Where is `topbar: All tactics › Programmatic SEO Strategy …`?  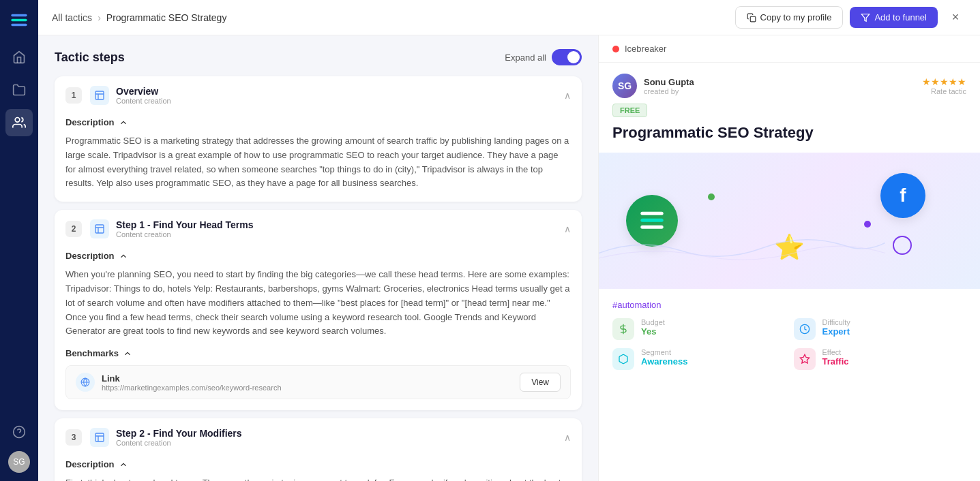
topbar: All tactics › Programmatic SEO Strategy … is located at coordinates (509, 18).